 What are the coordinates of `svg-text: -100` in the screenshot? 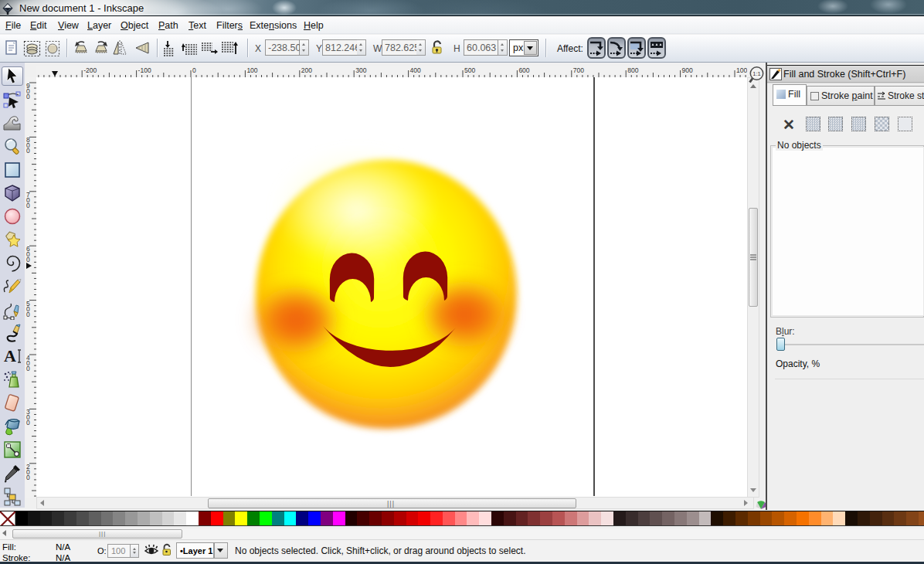 It's located at (145, 70).